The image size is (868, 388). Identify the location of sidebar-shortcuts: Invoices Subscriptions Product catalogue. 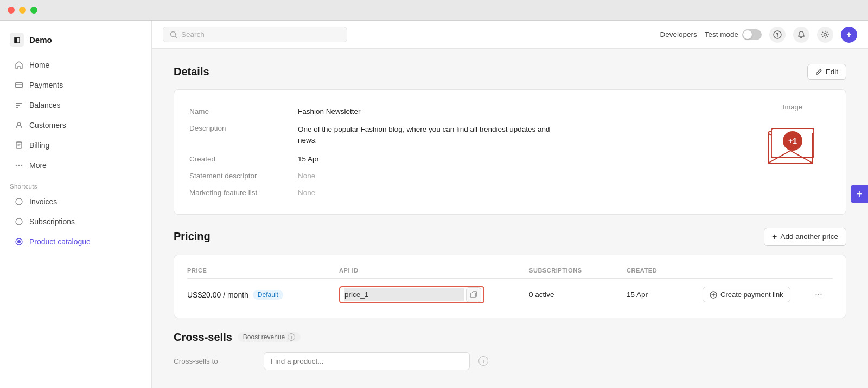
(76, 222).